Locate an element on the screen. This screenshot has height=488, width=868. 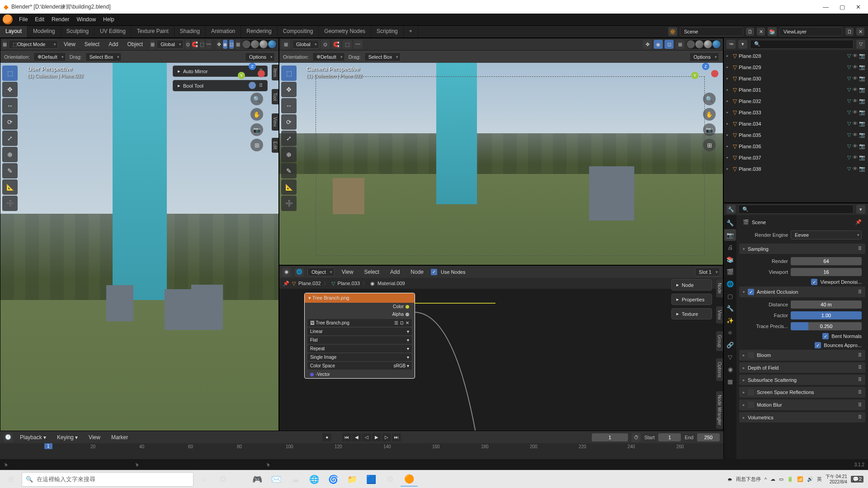
timeline-menu-marker: Marker is located at coordinates (119, 437).